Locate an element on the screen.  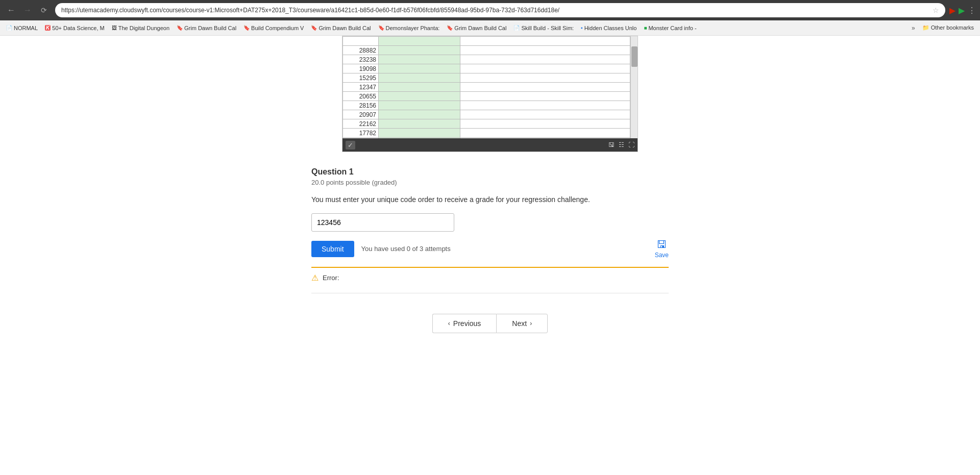
other-bookmarks-button: 📁 Other bookmarks is located at coordinates (948, 28).